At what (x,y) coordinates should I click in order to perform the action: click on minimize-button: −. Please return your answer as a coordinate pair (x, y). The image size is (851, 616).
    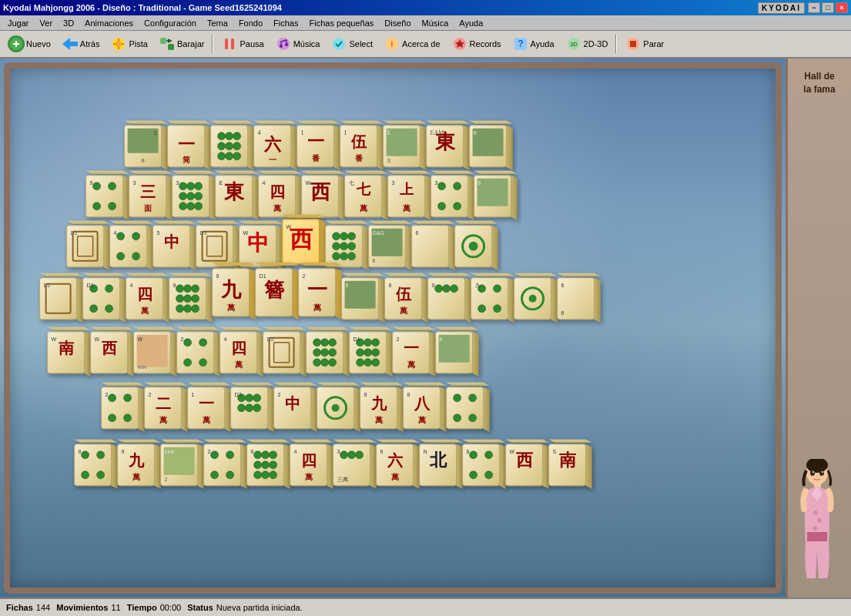
    Looking at the image, I should click on (814, 8).